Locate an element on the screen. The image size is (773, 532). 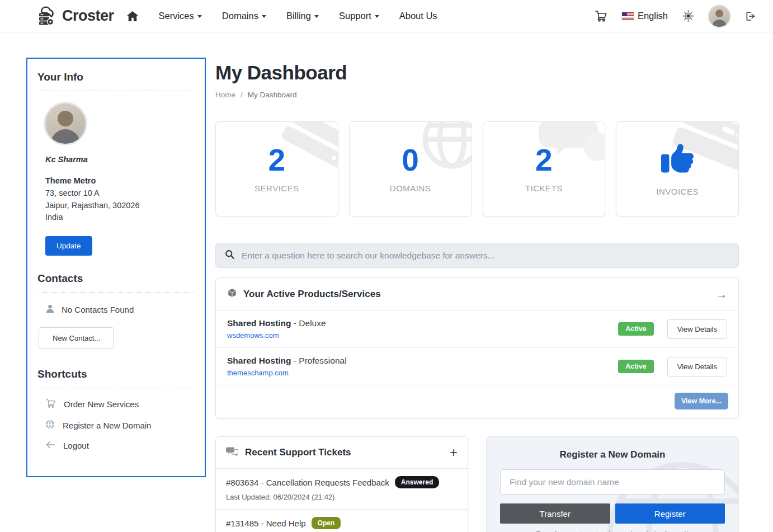
user-avatar is located at coordinates (719, 16).